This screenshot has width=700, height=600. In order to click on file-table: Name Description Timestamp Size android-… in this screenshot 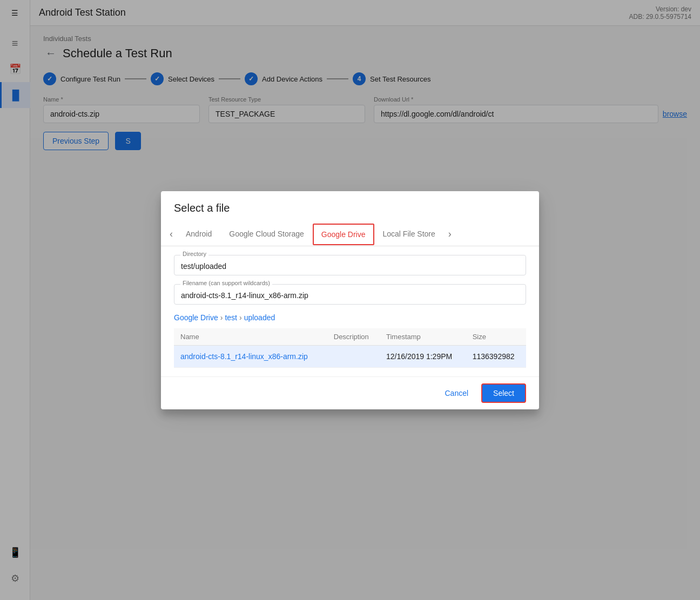, I will do `click(350, 348)`.